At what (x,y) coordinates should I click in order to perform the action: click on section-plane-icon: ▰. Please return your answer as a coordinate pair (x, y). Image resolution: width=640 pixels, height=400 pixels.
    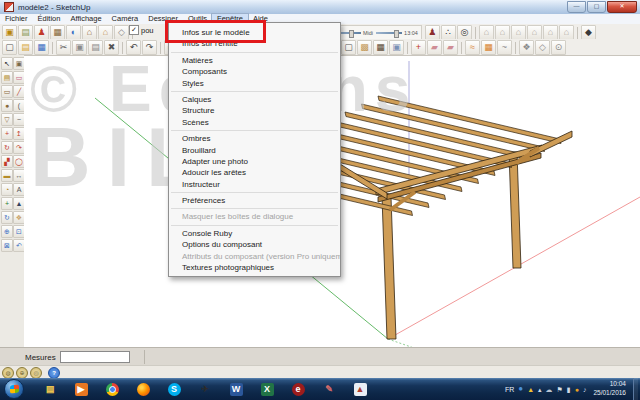
    Looking at the image, I should click on (434, 48).